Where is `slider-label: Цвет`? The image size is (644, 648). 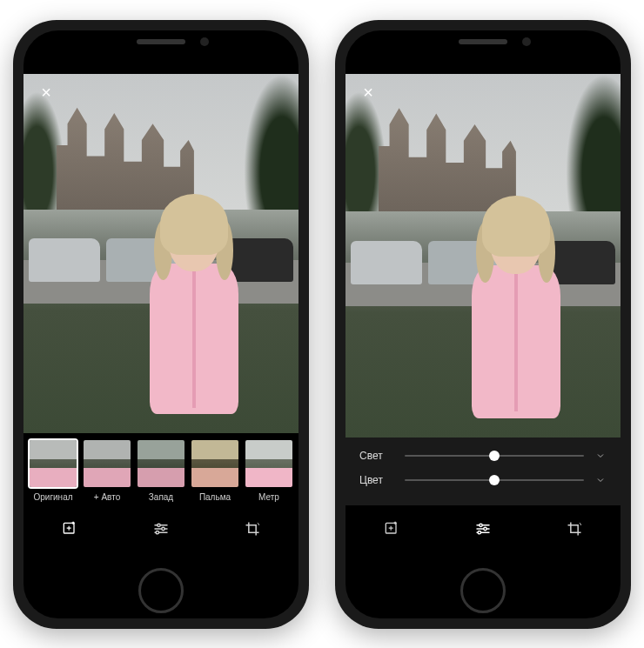 slider-label: Цвет is located at coordinates (377, 480).